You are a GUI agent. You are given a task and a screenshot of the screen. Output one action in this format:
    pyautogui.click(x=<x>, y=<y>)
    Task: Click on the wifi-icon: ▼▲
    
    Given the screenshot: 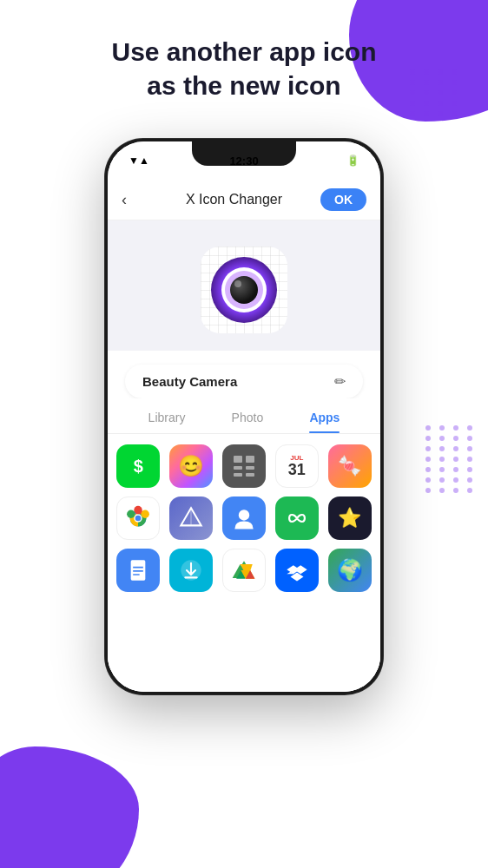 What is the action you would take?
    pyautogui.click(x=139, y=161)
    